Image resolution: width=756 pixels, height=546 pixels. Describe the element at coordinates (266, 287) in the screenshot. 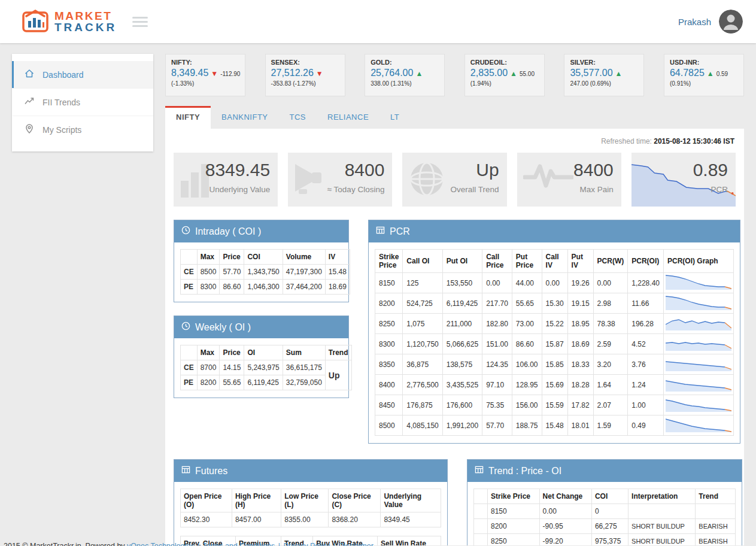

I see `table-row: PE830086.601,046,30037,464,20018.69` at that location.